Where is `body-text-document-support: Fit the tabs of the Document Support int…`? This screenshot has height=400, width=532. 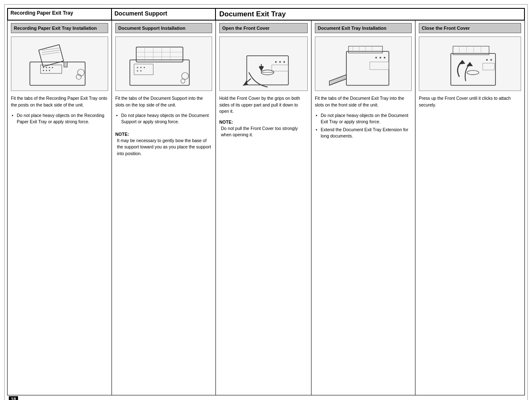 body-text-document-support: Fit the tabs of the Document Support int… is located at coordinates (163, 101).